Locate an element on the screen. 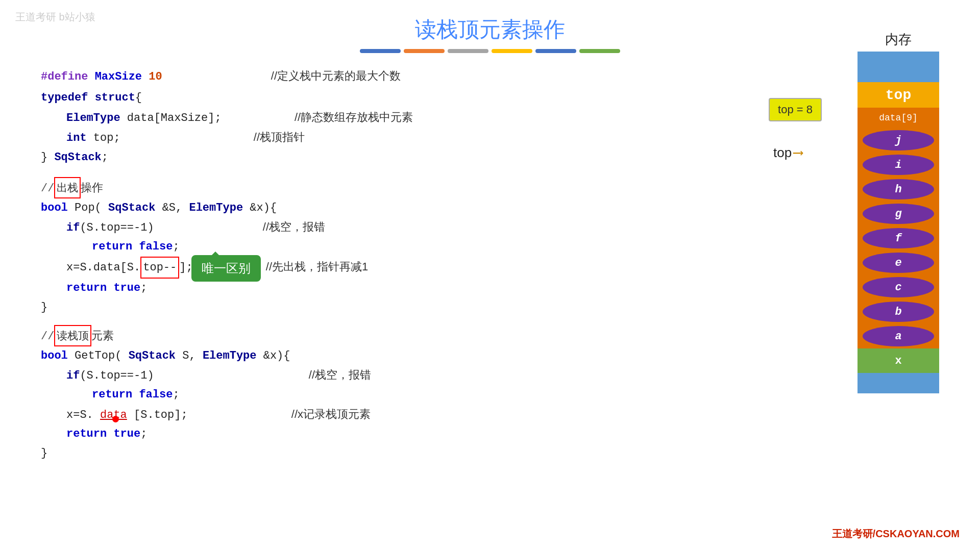 The image size is (980, 551). mem-oval-c: c is located at coordinates (898, 287).